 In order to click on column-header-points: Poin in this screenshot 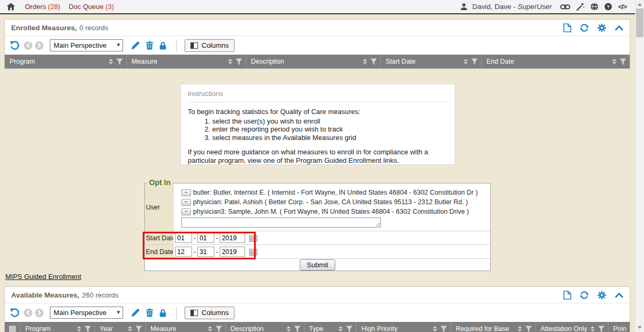, I will do `click(619, 327)`.